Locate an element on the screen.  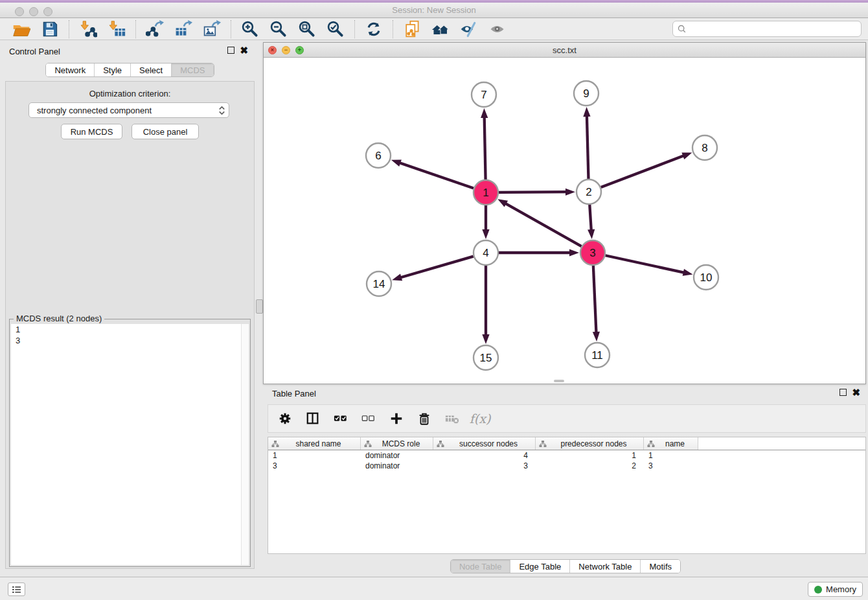
export-image-button is located at coordinates (212, 29).